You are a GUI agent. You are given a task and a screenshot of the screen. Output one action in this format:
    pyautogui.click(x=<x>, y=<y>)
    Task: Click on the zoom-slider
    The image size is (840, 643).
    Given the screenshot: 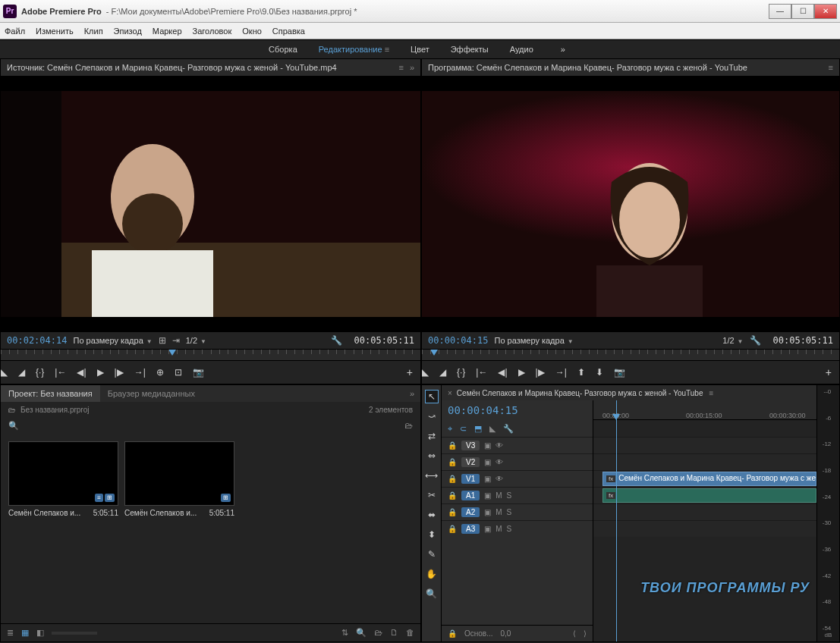 What is the action you would take?
    pyautogui.click(x=74, y=633)
    